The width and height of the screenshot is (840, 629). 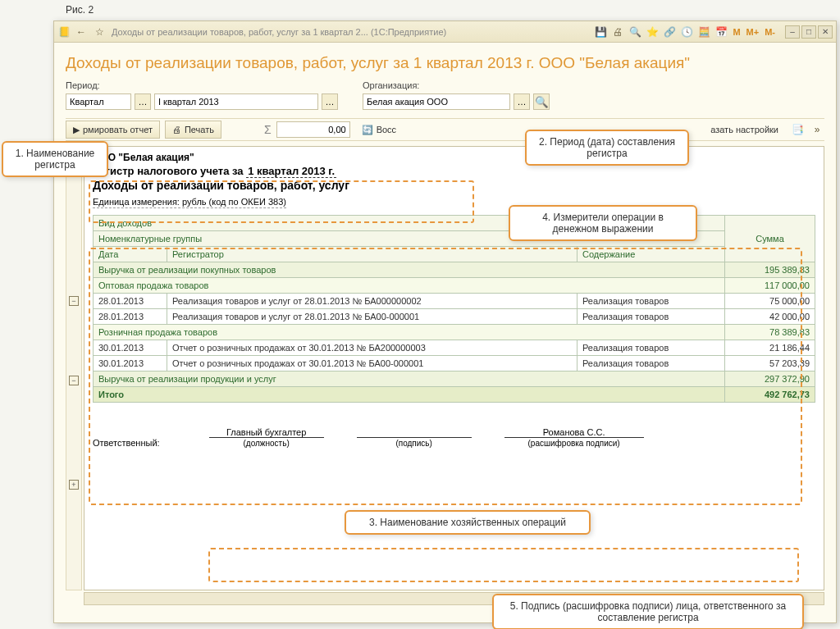 What do you see at coordinates (199, 130) in the screenshot?
I see `print-label: Печать` at bounding box center [199, 130].